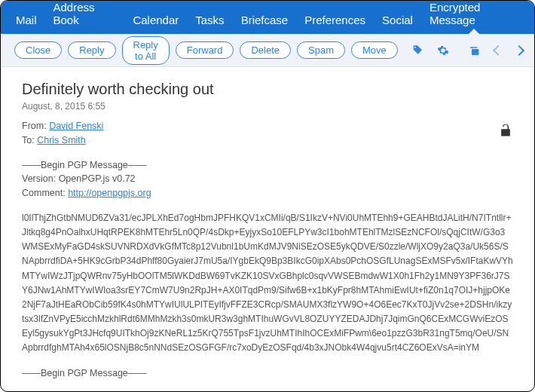 Image resolution: width=535 pixels, height=392 pixels. What do you see at coordinates (321, 50) in the screenshot?
I see `spam-button: Spam` at bounding box center [321, 50].